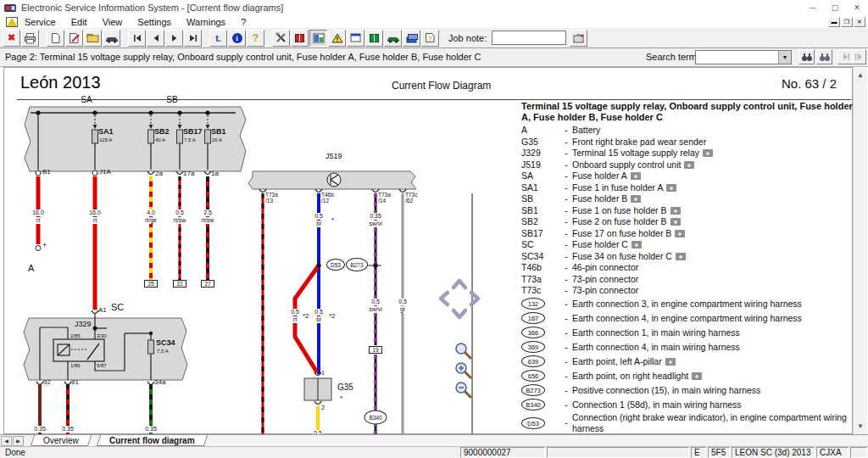  Describe the element at coordinates (151, 283) in the screenshot. I see `wire-ref-box: 25` at that location.